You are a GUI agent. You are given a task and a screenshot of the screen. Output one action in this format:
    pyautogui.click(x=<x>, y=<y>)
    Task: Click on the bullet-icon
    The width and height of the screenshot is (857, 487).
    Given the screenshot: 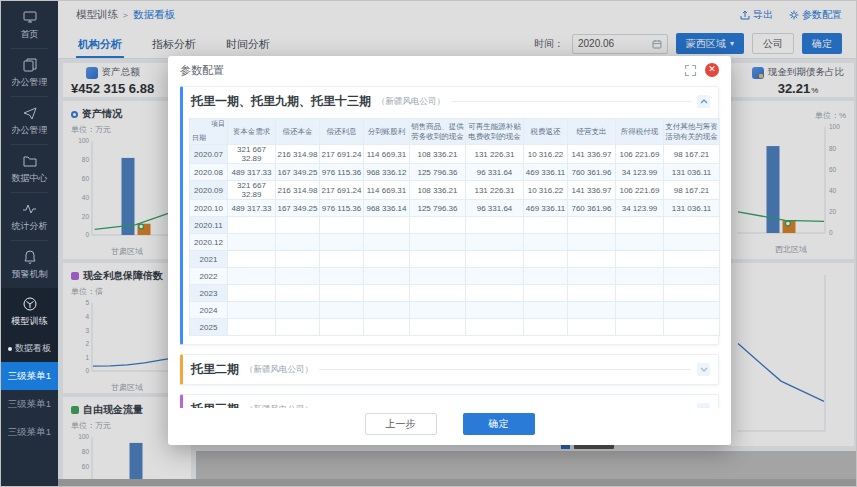 What is the action you would take?
    pyautogui.click(x=10, y=349)
    